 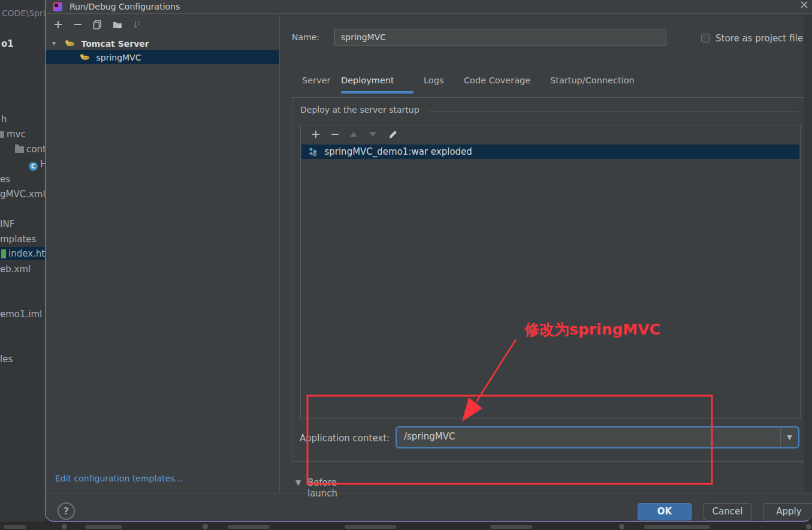 I want to click on tree-item: es, so click(x=23, y=179).